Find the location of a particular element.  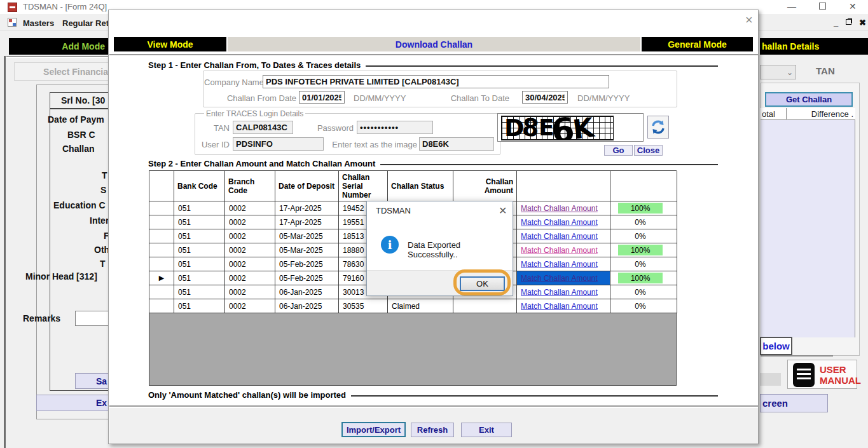

cell-date-of-deposit: 06-Jan-2025 is located at coordinates (307, 306).